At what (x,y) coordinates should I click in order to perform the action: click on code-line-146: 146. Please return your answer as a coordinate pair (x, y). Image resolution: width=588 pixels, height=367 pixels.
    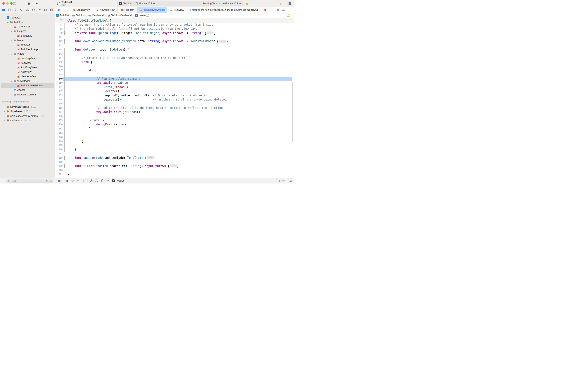
    Looking at the image, I should click on (175, 67).